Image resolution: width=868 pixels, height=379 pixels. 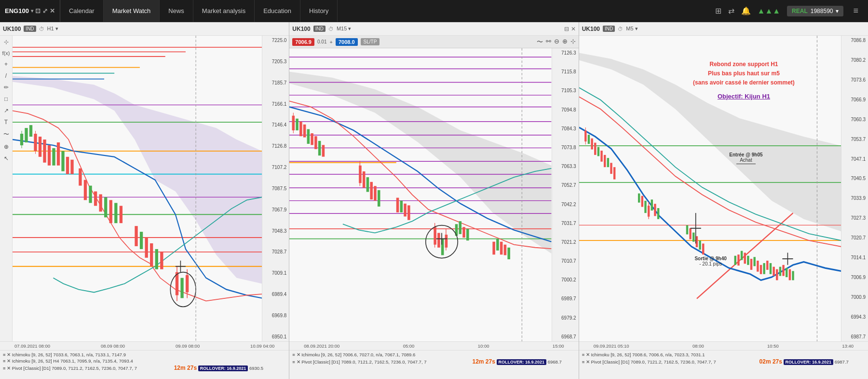 I want to click on account-badge: REAL 1988590 ▾, so click(x=815, y=11).